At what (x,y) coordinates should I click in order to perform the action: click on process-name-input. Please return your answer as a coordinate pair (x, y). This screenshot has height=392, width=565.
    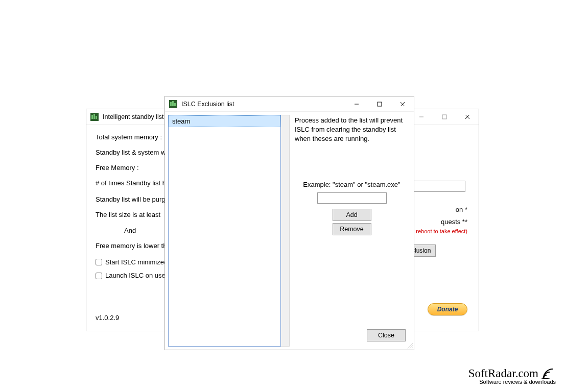
    Looking at the image, I should click on (352, 198).